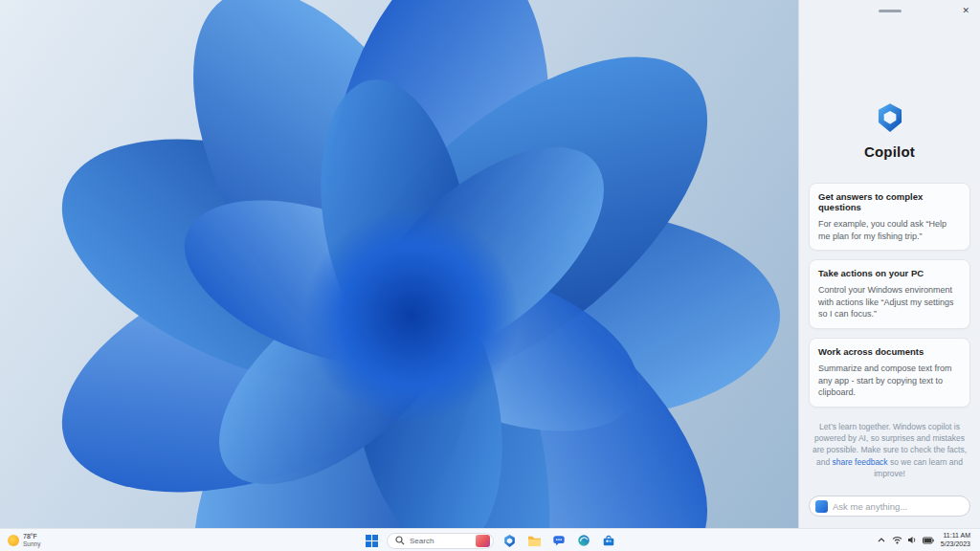  What do you see at coordinates (928, 540) in the screenshot?
I see `battery-icon` at bounding box center [928, 540].